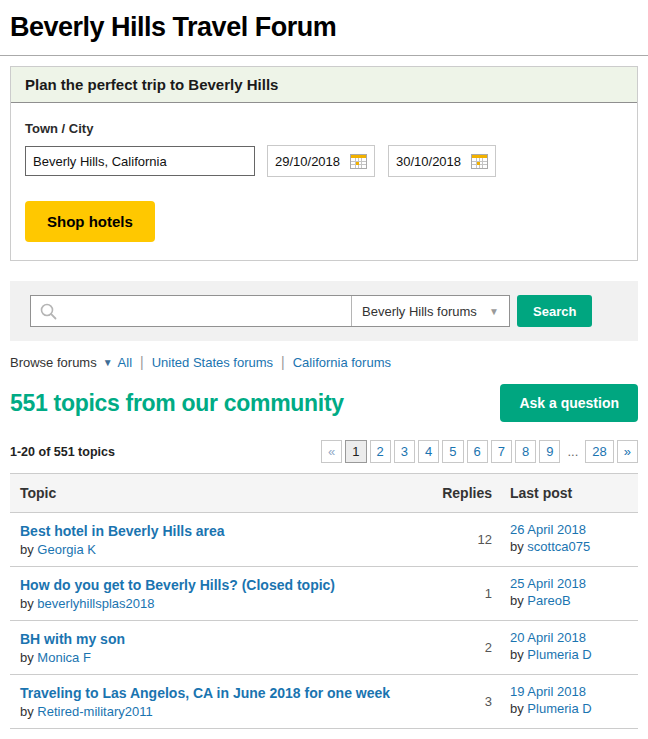 Image resolution: width=648 pixels, height=739 pixels. What do you see at coordinates (324, 494) in the screenshot?
I see `topics-table-header: Topic Replies Last post` at bounding box center [324, 494].